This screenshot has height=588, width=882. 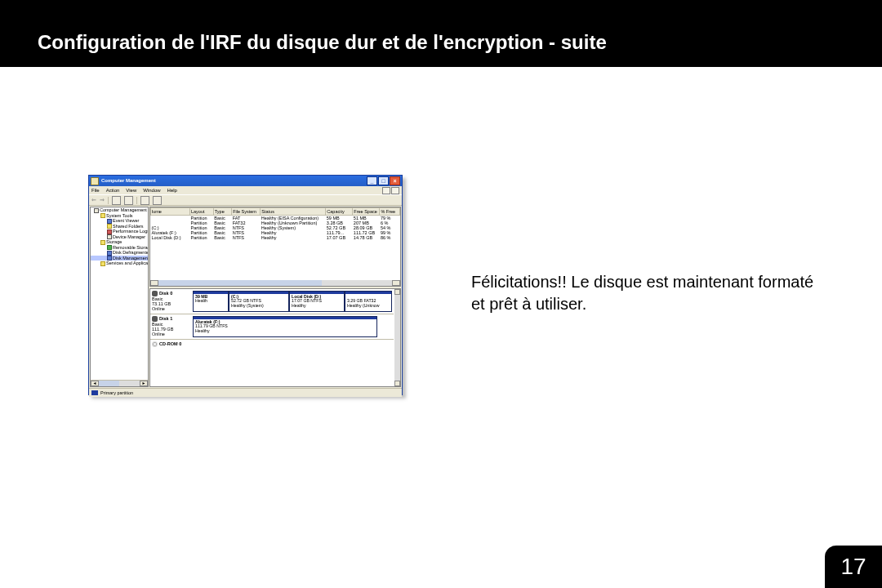 I want to click on tree-item: Computer Management (Local), so click(x=119, y=211).